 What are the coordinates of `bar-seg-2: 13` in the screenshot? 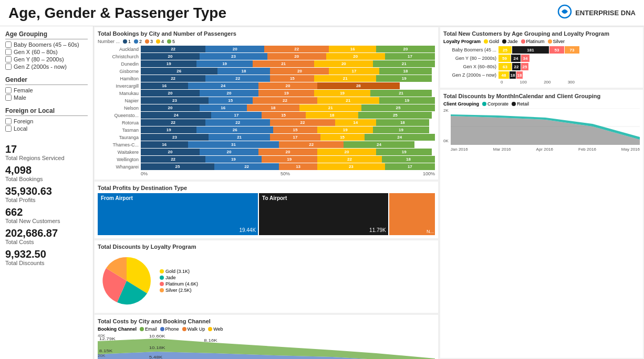 It's located at (298, 167).